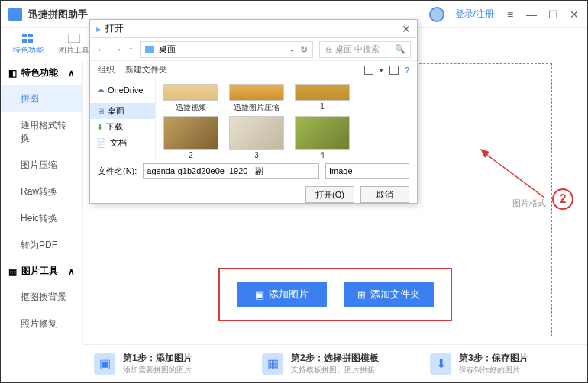  I want to click on step-title: 第2步：选择拼图模板, so click(334, 359).